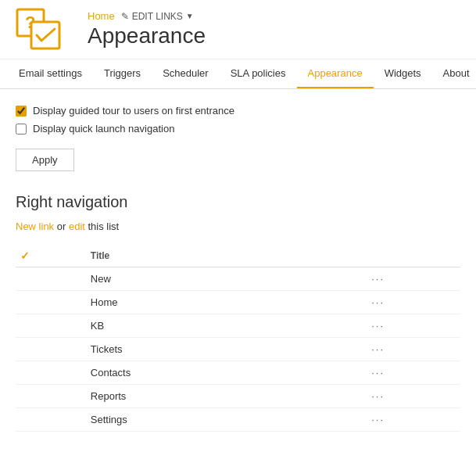 This screenshot has width=476, height=452. Describe the element at coordinates (50, 74) in the screenshot. I see `tab-email-settings: Email settings` at that location.